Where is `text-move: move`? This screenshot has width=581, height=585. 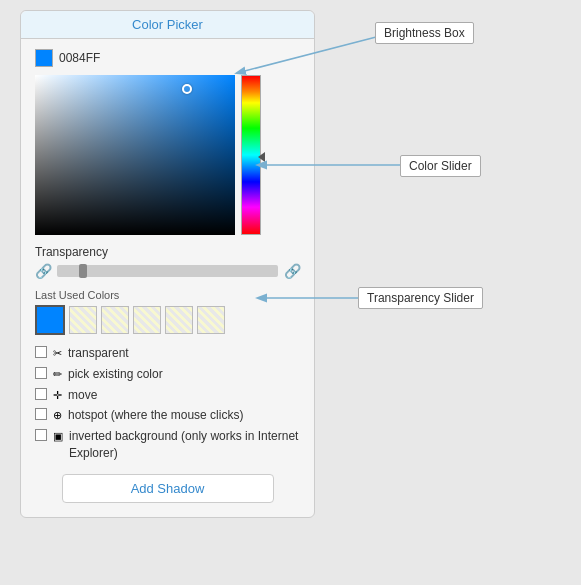 text-move: move is located at coordinates (82, 396).